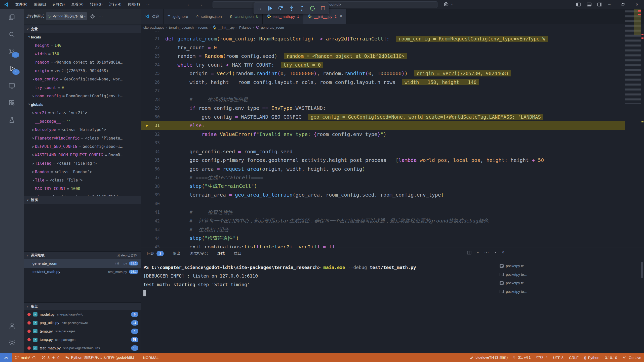 This screenshot has width=644, height=362. Describe the element at coordinates (383, 238) in the screenshot. I see `code-line-44: 44 step("检查连通性")` at that location.